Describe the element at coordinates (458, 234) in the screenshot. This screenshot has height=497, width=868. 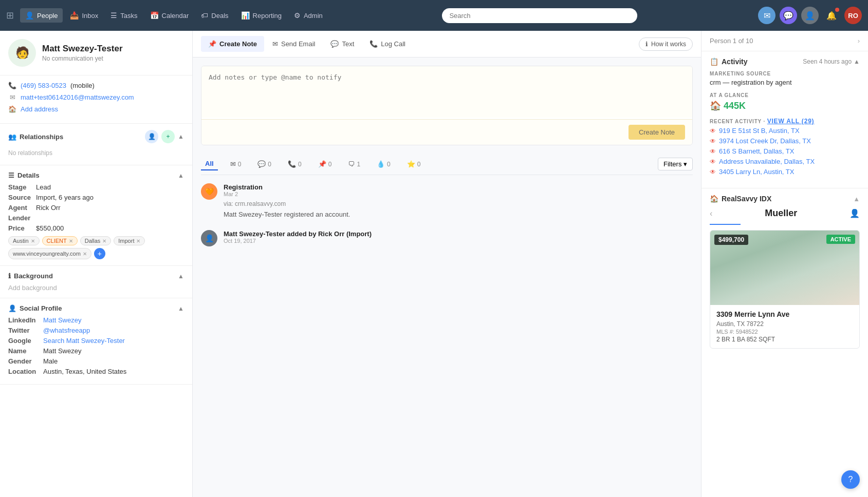
I see `timeline-title-added: Matt Swezey-Tester added by Rick Orr (Im…` at that location.